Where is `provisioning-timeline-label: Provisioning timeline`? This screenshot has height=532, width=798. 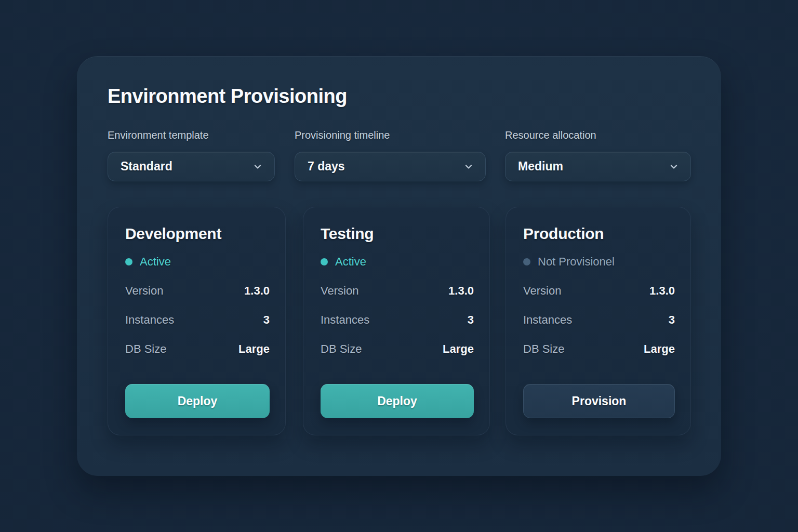
provisioning-timeline-label: Provisioning timeline is located at coordinates (390, 135).